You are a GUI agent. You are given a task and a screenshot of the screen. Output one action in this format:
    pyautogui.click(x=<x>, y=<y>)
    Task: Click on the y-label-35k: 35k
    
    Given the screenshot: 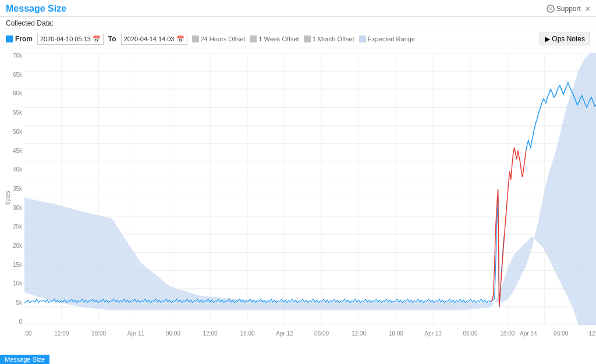 What is the action you would take?
    pyautogui.click(x=12, y=189)
    